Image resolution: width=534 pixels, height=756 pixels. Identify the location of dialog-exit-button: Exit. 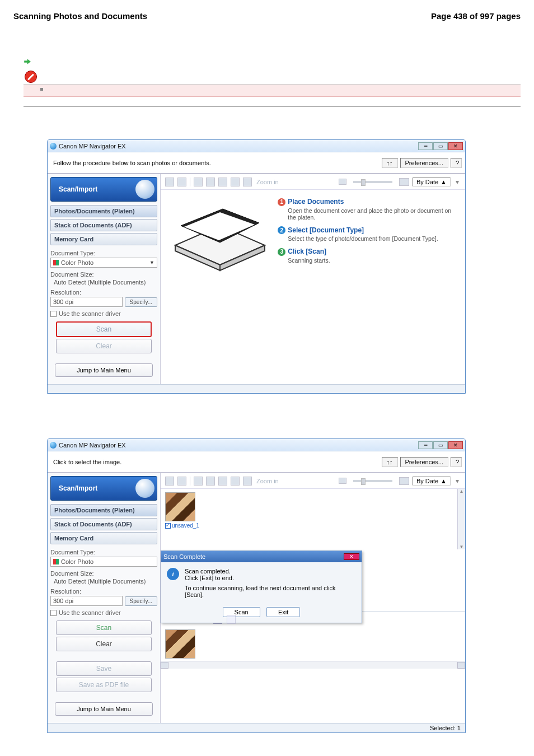
(283, 612).